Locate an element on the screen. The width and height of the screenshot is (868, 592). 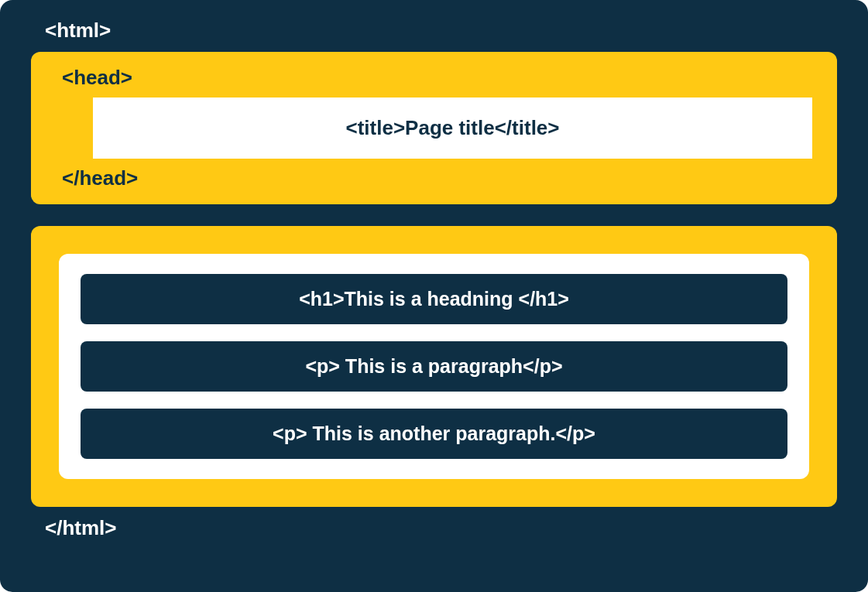
p2-row: <p> This is another paragraph.</p> is located at coordinates (434, 433).